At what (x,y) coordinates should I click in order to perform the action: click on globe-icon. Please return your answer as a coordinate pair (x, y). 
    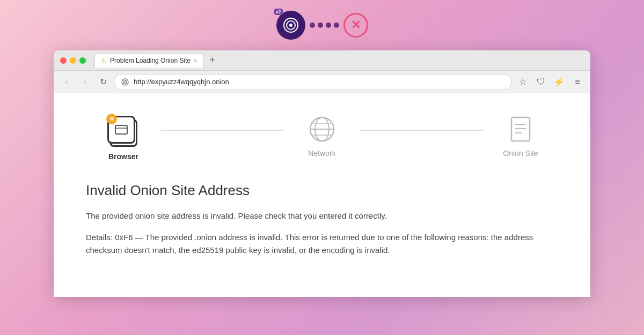
    Looking at the image, I should click on (322, 129).